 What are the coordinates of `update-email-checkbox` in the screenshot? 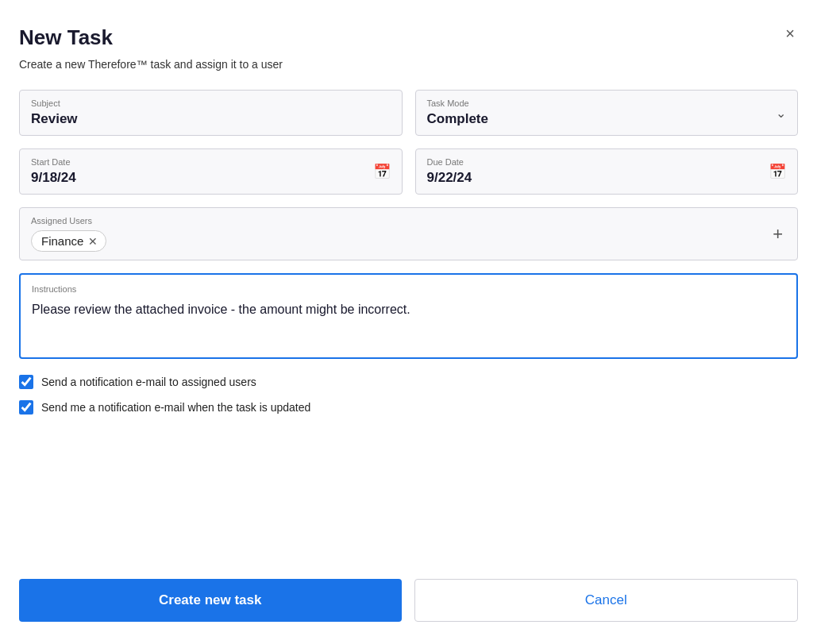 It's located at (26, 407).